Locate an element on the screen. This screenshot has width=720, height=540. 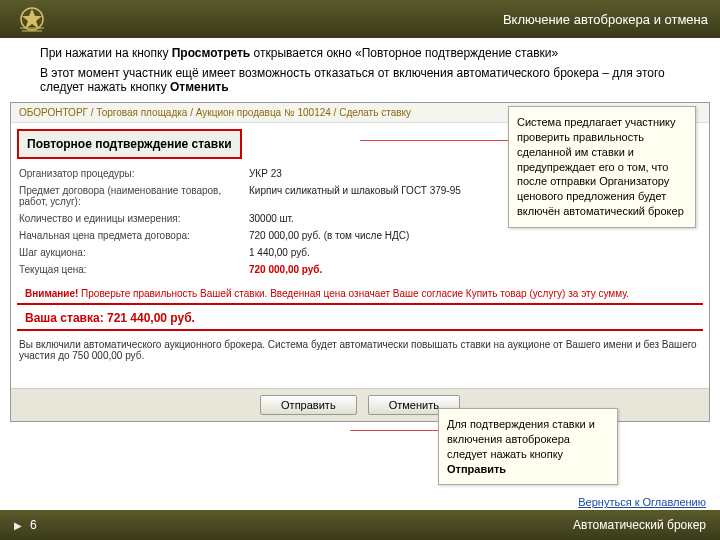
bid-row: Ваша ставка: 721 440,00 руб. is located at coordinates (360, 319).